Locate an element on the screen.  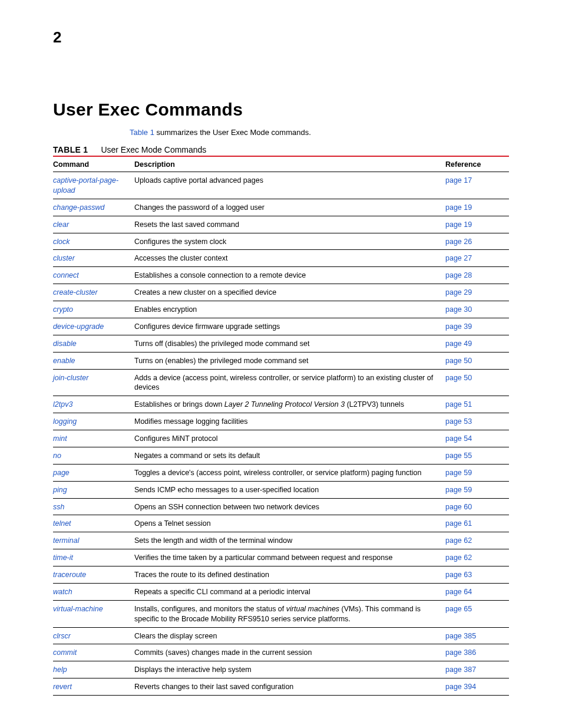
command-name: traceroute is located at coordinates (70, 575).